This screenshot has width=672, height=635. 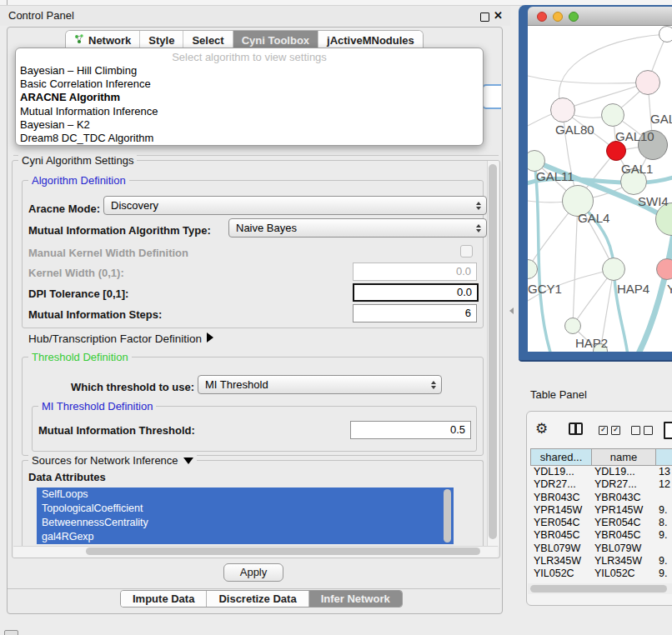 What do you see at coordinates (560, 457) in the screenshot?
I see `column-header-shared-name: shared...` at bounding box center [560, 457].